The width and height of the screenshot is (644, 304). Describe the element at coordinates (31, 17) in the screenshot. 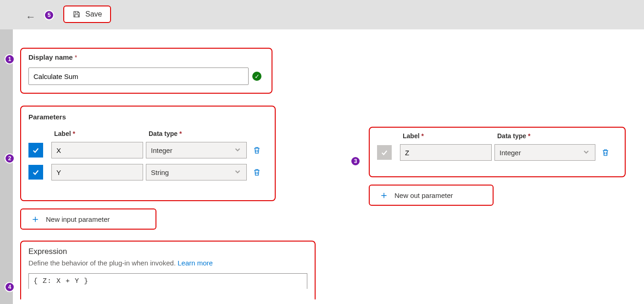

I see `back-arrow-icon: ←` at that location.